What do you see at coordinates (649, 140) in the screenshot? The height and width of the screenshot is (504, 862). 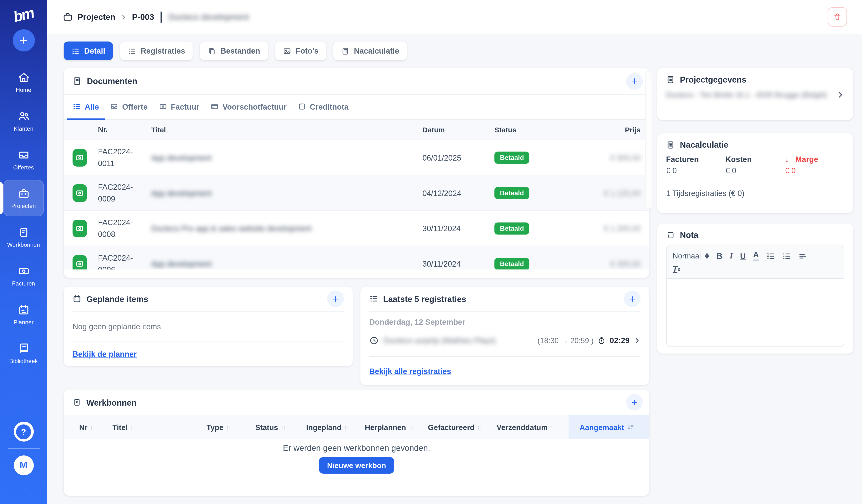 I see `scrollbar-thumb` at bounding box center [649, 140].